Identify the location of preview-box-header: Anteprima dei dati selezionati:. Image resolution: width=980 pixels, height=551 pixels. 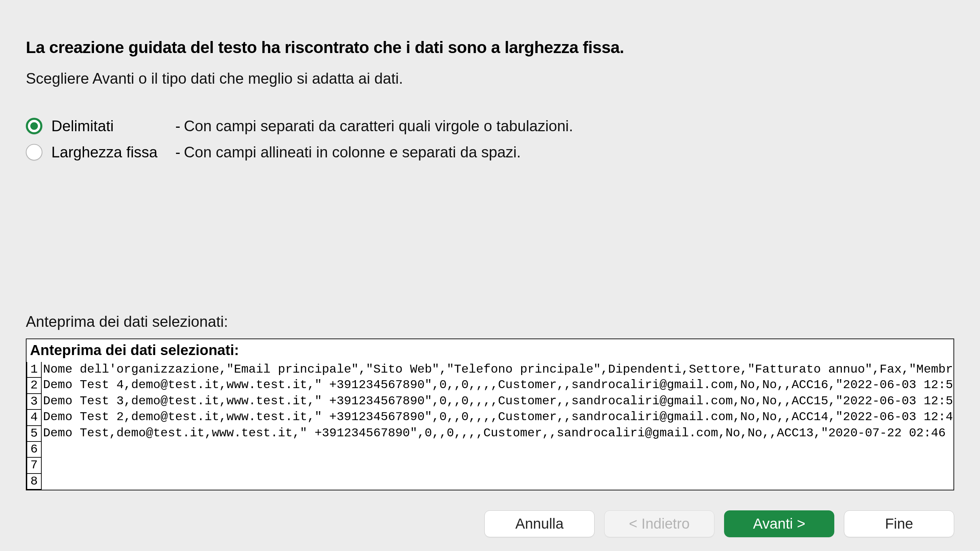
(490, 351).